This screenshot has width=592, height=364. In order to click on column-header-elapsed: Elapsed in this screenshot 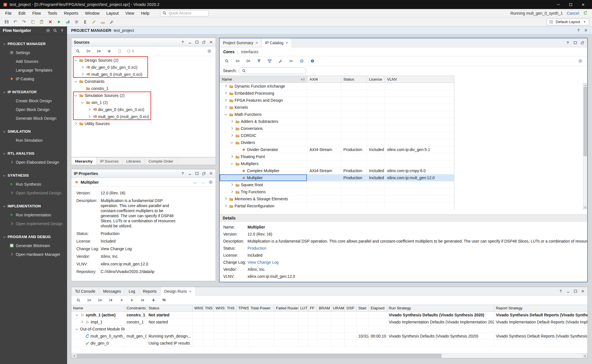, I will do `click(378, 308)`.